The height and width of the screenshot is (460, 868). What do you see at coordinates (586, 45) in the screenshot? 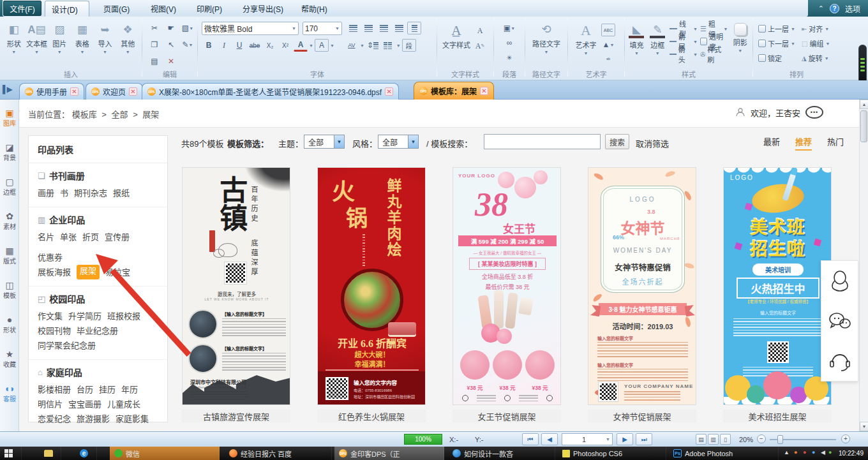
I see `wordart-button: A 艺术字▼` at bounding box center [586, 45].